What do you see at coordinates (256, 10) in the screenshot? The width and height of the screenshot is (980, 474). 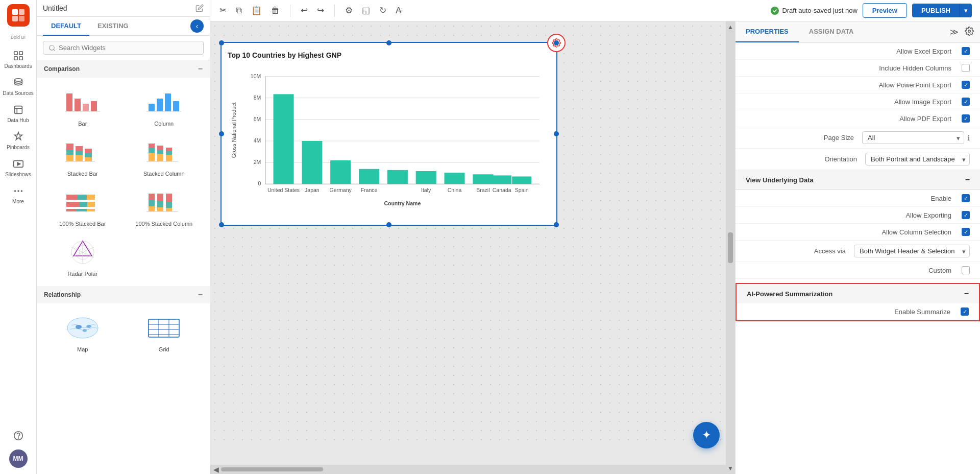 I see `paste-icon: 📋` at bounding box center [256, 10].